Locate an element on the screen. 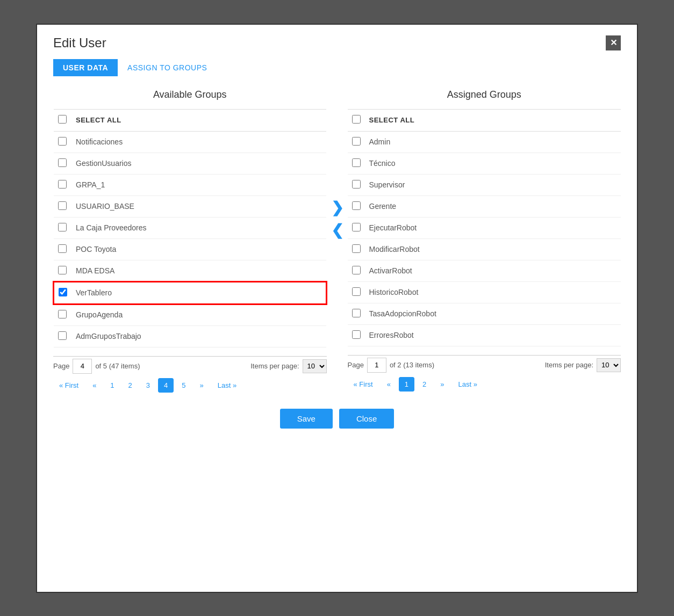  available-select-all-checkbox is located at coordinates (62, 119).